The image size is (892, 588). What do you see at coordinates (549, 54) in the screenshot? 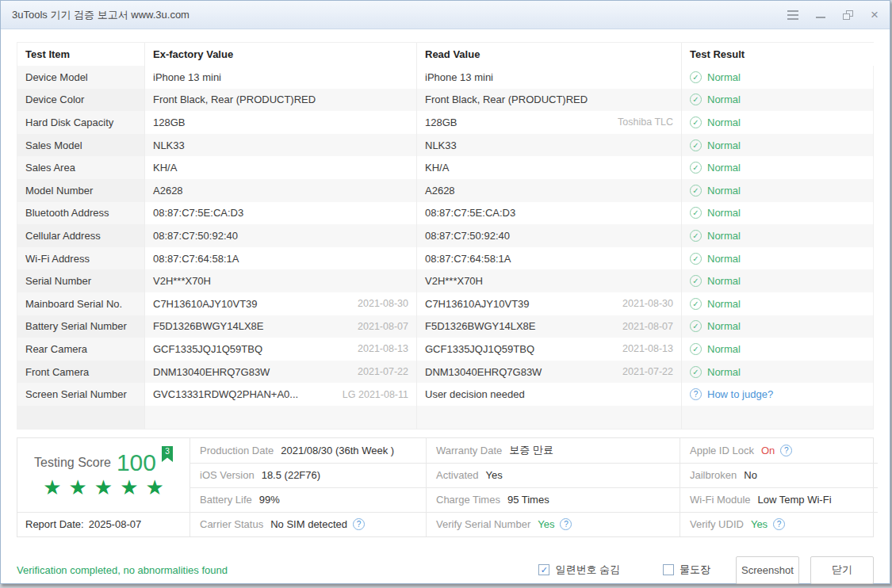
I see `header-read-value: Read Value` at bounding box center [549, 54].